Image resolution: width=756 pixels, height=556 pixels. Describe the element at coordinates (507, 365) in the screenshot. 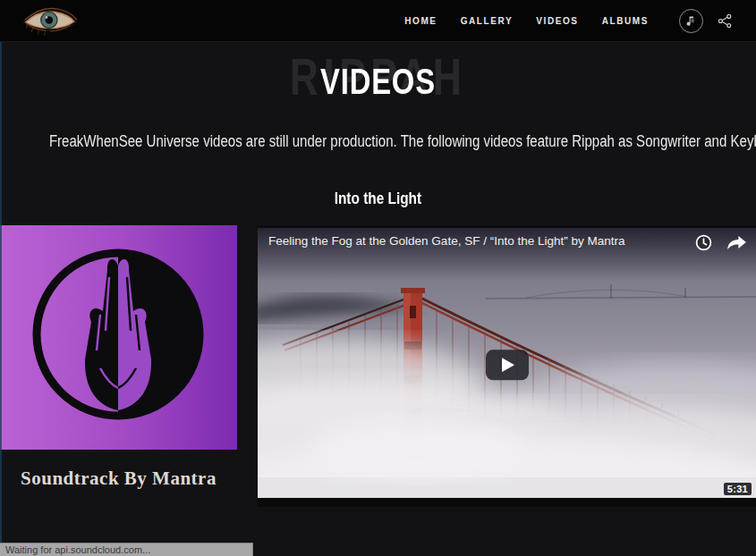

I see `play-button` at that location.